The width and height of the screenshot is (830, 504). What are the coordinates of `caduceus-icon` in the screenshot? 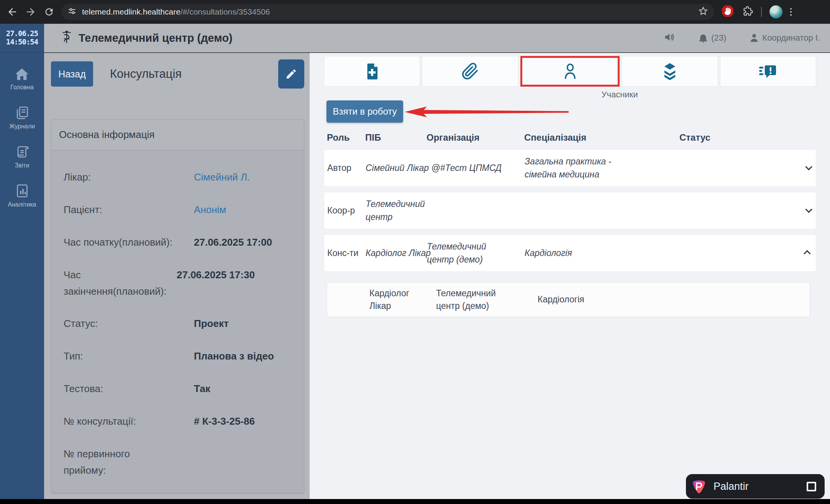 It's located at (67, 38).